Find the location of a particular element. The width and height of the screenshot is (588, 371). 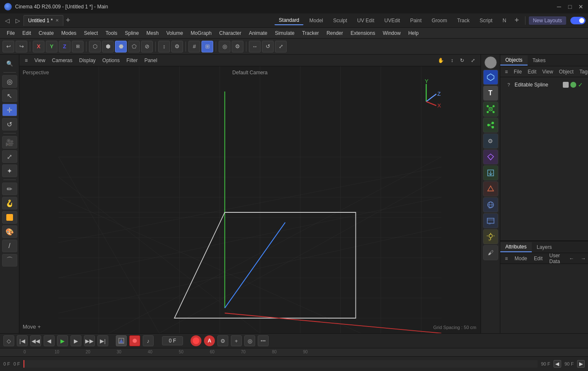

maximize-button: □ is located at coordinates (570, 7).